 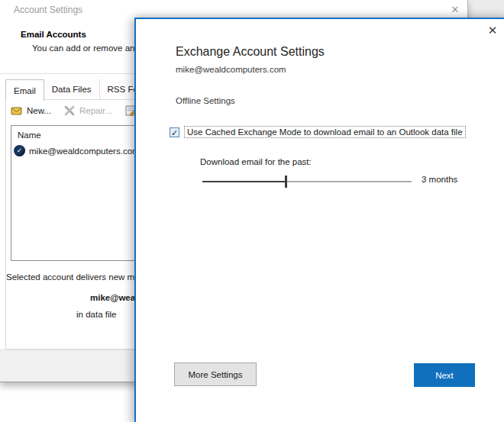 I want to click on window-behind-strip, so click(x=486, y=9).